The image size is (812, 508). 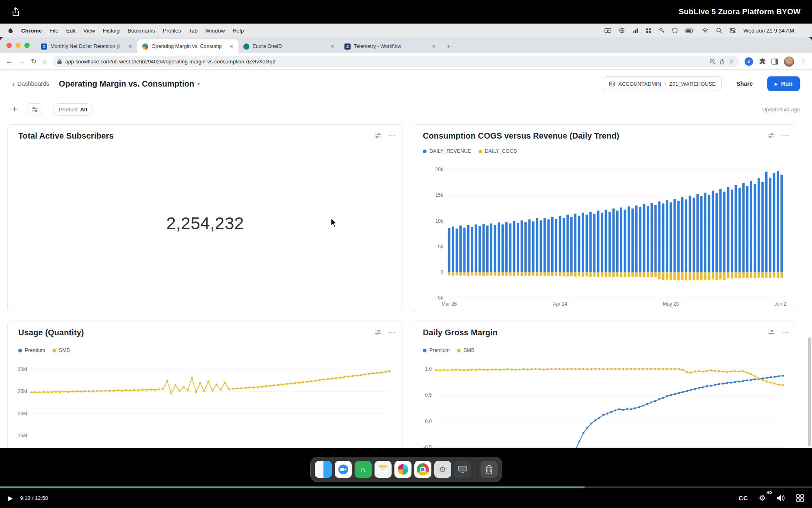 What do you see at coordinates (343, 469) in the screenshot?
I see `dock-zoom-icon` at bounding box center [343, 469].